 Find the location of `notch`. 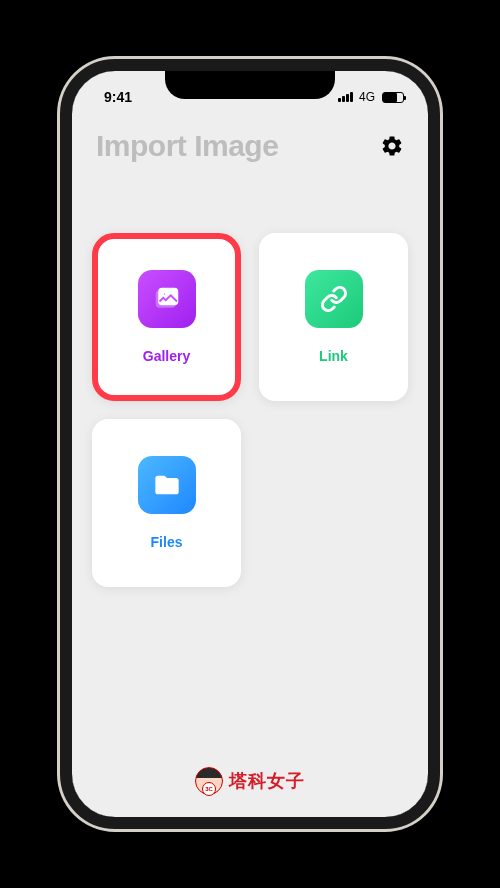

notch is located at coordinates (250, 85).